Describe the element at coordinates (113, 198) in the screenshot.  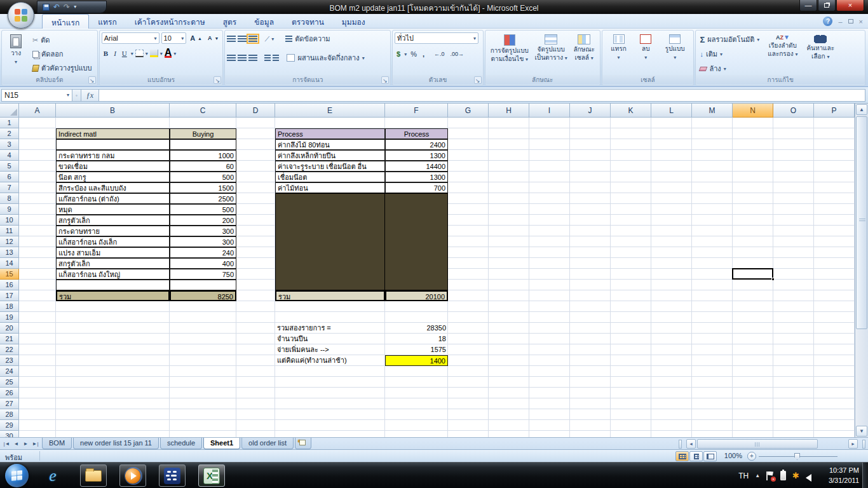
I see `cell-B8: แก๊สอาร์กอน (ต่าถัง)` at that location.